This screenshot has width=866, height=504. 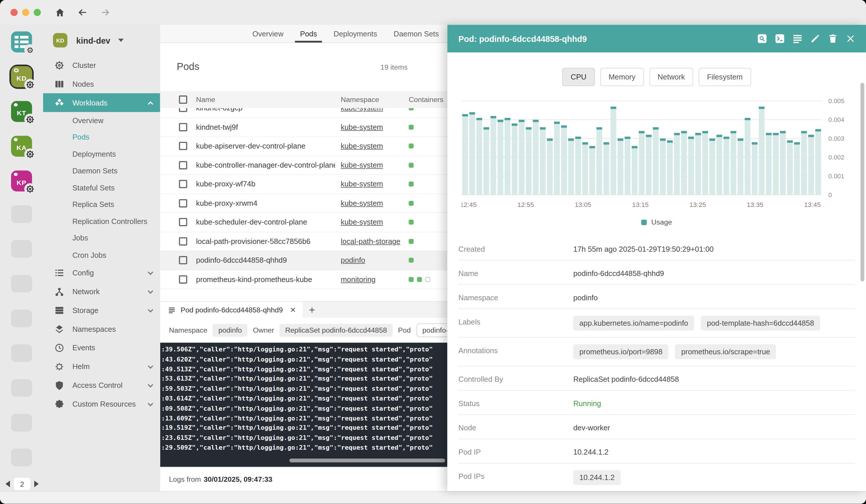 What do you see at coordinates (105, 12) in the screenshot?
I see `forward-icon` at bounding box center [105, 12].